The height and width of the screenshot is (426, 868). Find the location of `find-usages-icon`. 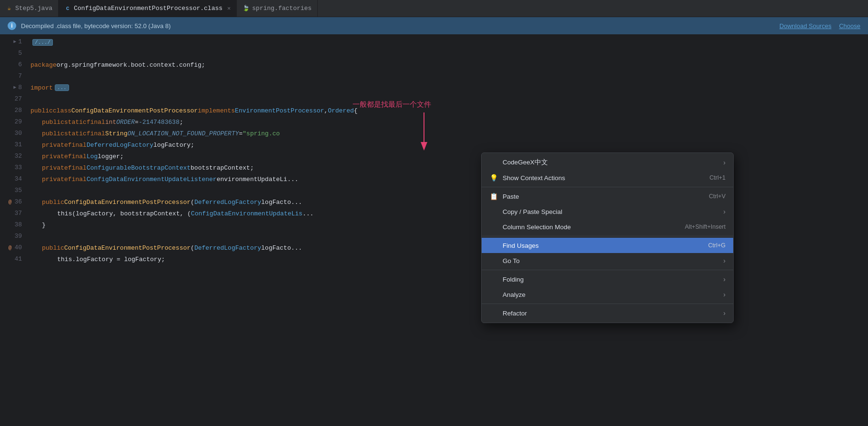

find-usages-icon is located at coordinates (494, 245).